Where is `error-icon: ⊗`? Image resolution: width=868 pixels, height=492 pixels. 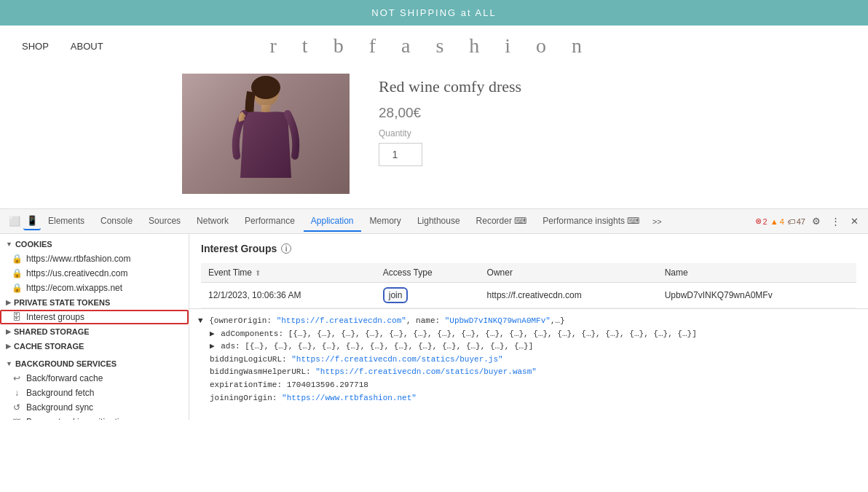
error-icon: ⊗ is located at coordinates (759, 222).